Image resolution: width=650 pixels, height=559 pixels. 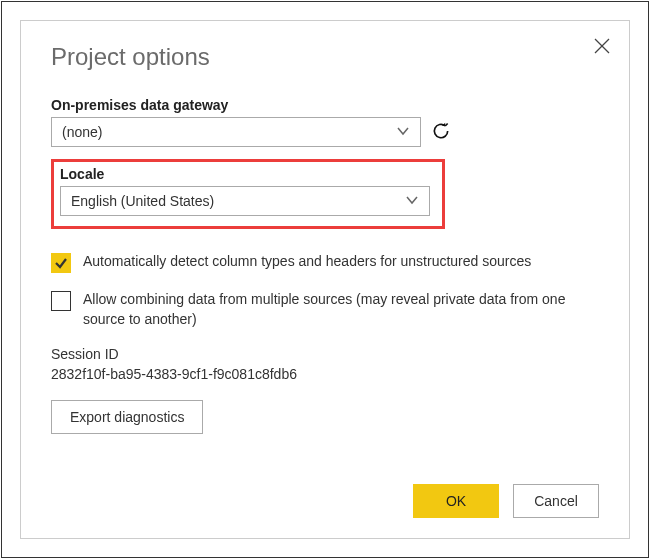 What do you see at coordinates (333, 310) in the screenshot?
I see `combine-label: Allow combining data from multiple sourc…` at bounding box center [333, 310].